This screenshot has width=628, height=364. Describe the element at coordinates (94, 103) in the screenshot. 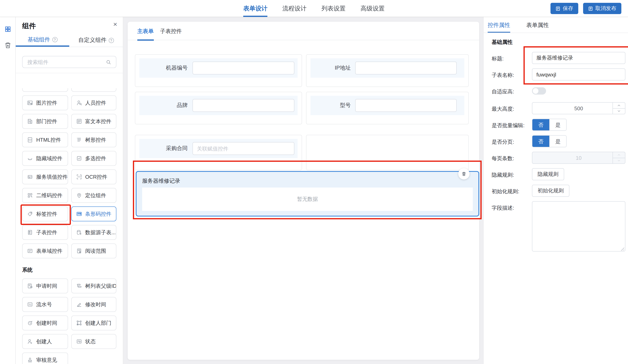

I see `component-item-person: 人员控件` at that location.